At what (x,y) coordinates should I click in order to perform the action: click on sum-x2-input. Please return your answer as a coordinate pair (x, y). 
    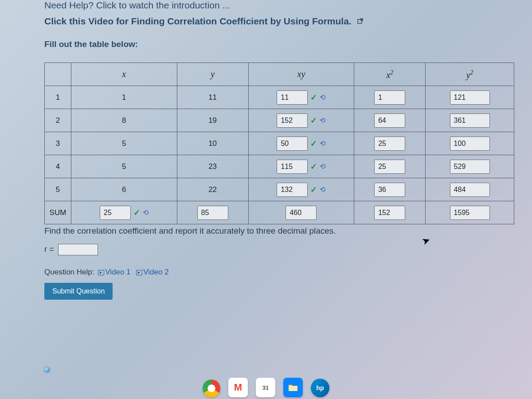
    Looking at the image, I should click on (390, 213).